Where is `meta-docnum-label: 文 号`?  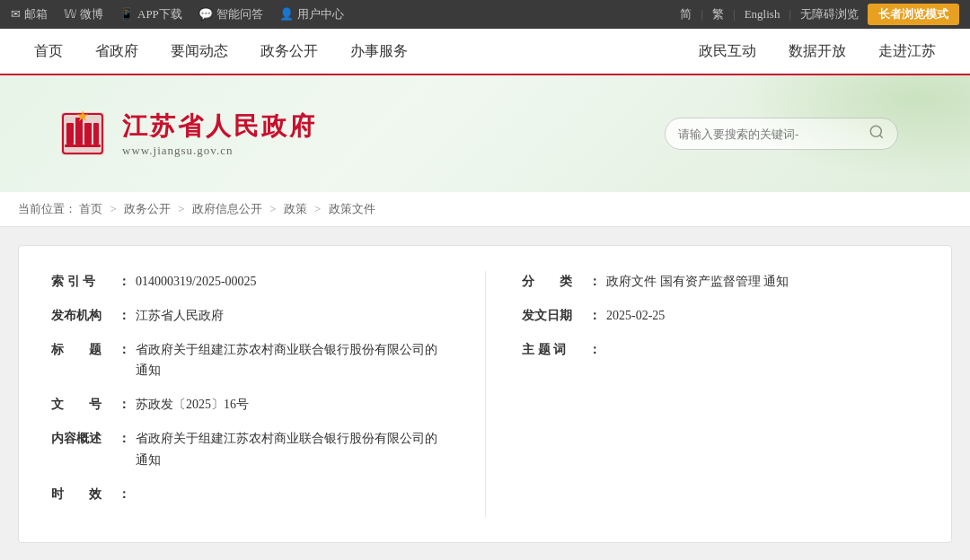 meta-docnum-label: 文 号 is located at coordinates (84, 405).